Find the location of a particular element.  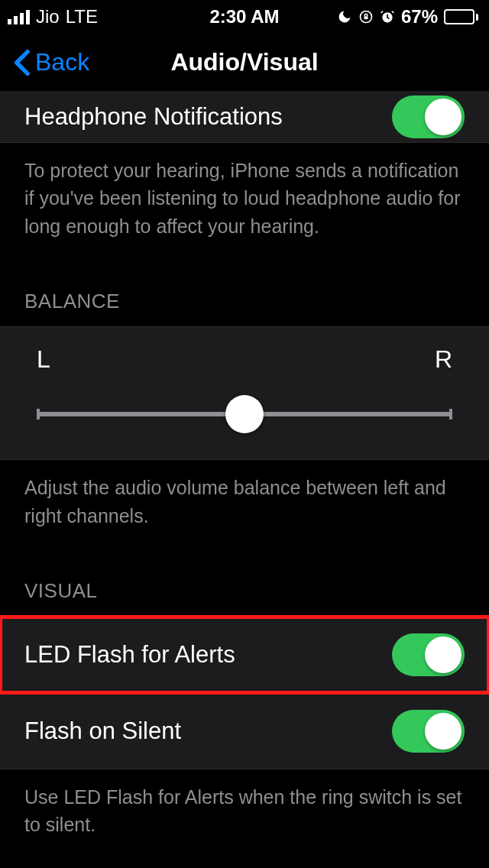

headphone-notifications-toggle is located at coordinates (428, 117).